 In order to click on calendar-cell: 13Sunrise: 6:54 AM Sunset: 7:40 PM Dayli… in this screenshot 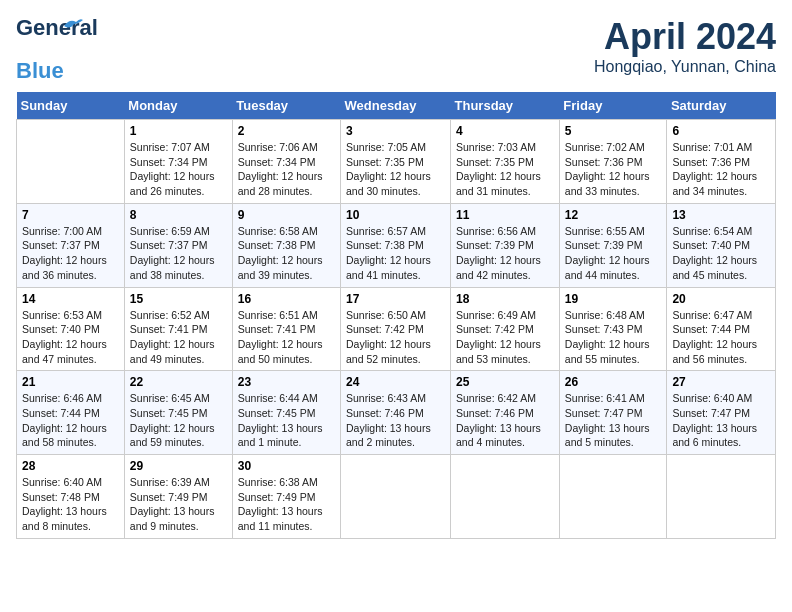, I will do `click(722, 245)`.